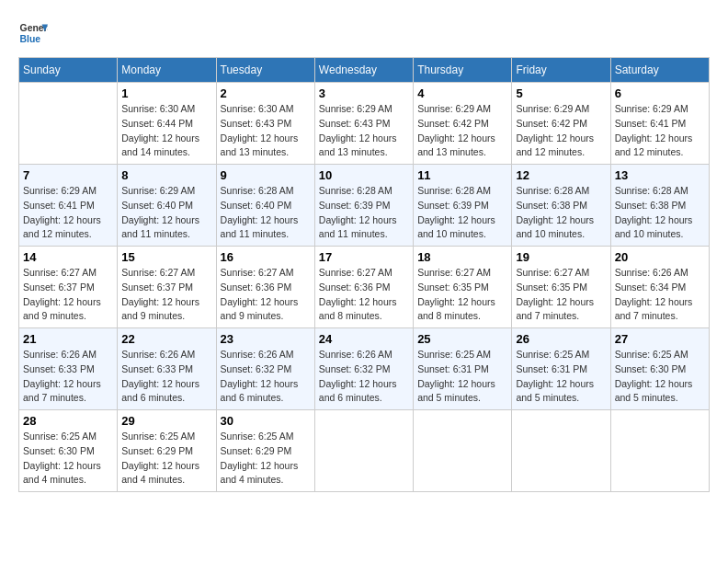 This screenshot has height=563, width=728. I want to click on calendar-cell: 4Sunrise: 6:29 AM Sunset: 6:42 PM Daylig…, so click(463, 123).